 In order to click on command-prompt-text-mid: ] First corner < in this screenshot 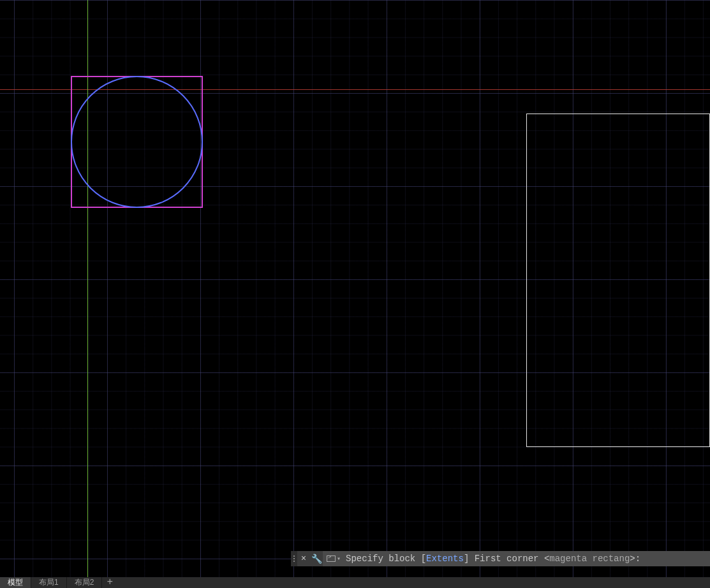, I will do `click(507, 559)`.